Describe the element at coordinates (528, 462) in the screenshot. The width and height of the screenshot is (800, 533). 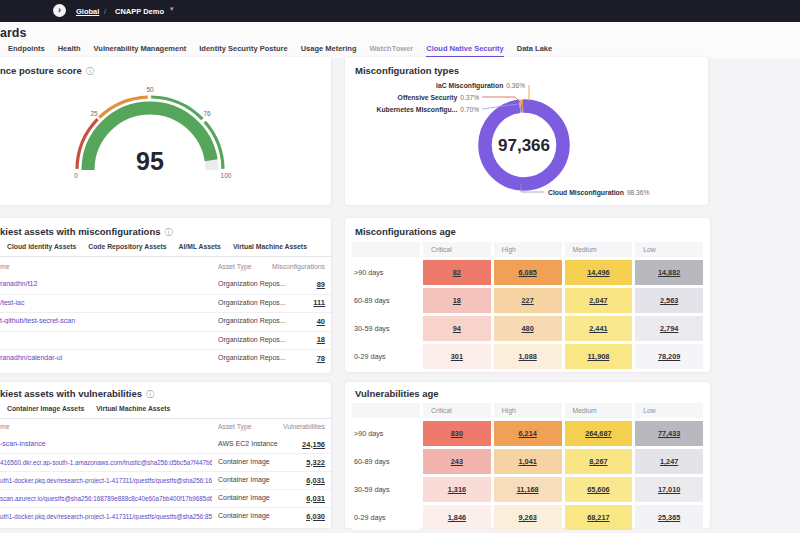
I see `heat-cell: 1,041` at that location.